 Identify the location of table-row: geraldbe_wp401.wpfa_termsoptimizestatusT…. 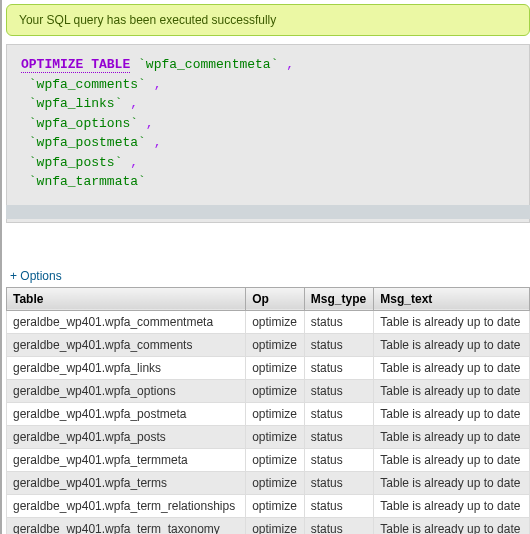
(268, 482).